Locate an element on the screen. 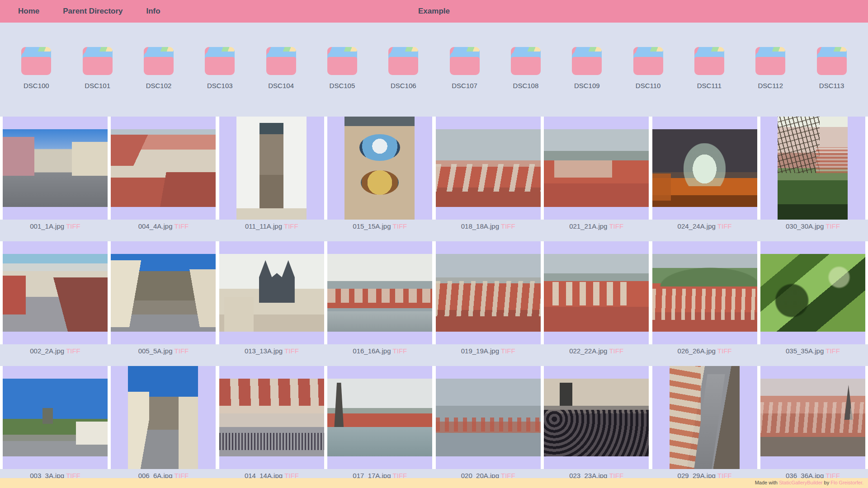  photo-tile-001-1a-jpg is located at coordinates (55, 168).